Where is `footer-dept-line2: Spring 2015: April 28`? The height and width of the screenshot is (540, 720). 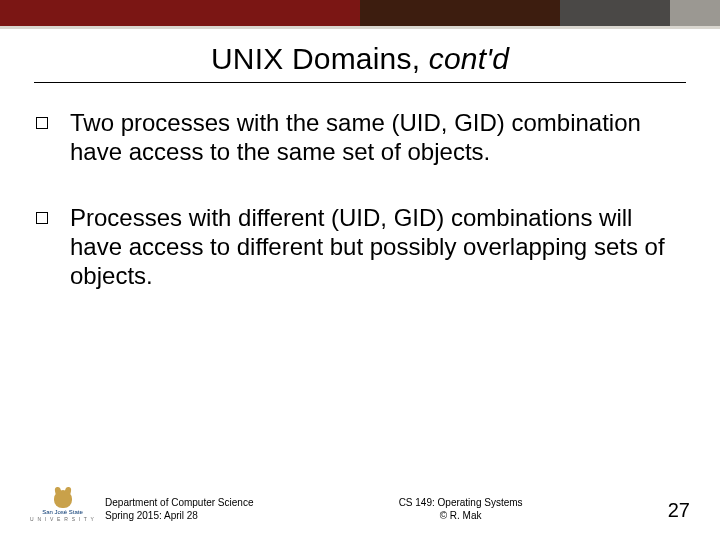
footer-dept-line2: Spring 2015: April 28 is located at coordinates (179, 516).